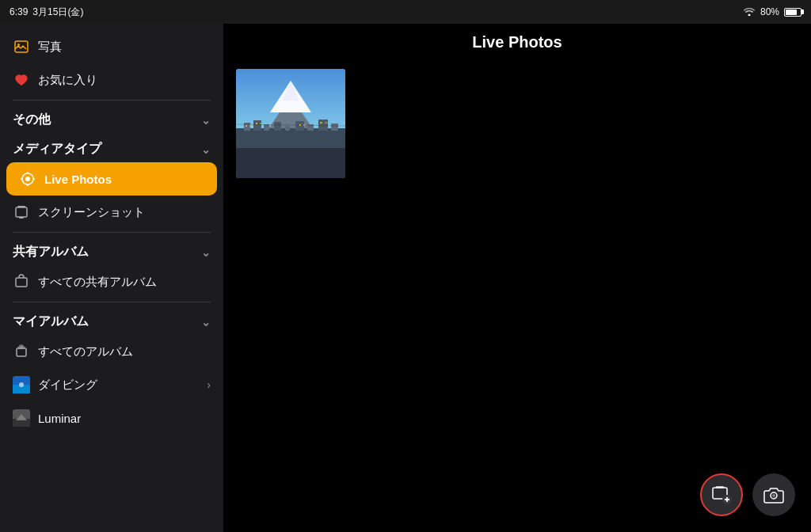 This screenshot has width=811, height=532. What do you see at coordinates (112, 212) in the screenshot?
I see `sidebar-item-screenshots: スクリーンショット` at bounding box center [112, 212].